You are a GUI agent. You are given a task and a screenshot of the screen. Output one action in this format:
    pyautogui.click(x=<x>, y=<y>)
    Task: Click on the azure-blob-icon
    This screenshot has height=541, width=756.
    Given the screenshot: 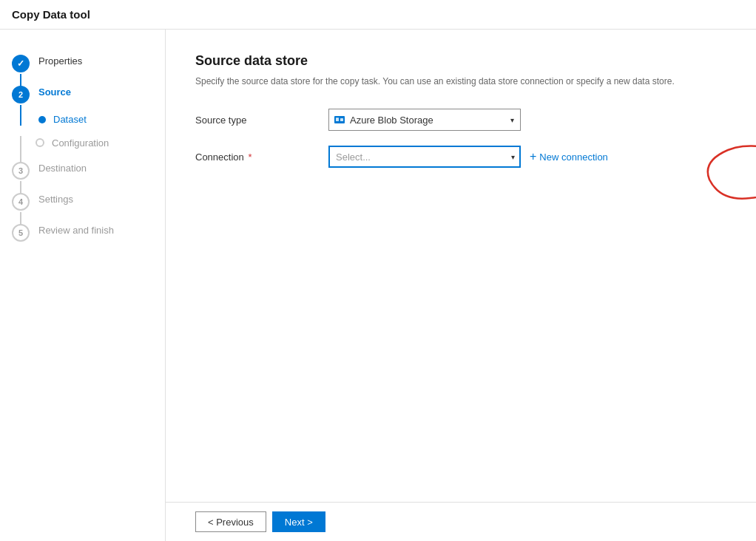 What is the action you would take?
    pyautogui.click(x=340, y=120)
    